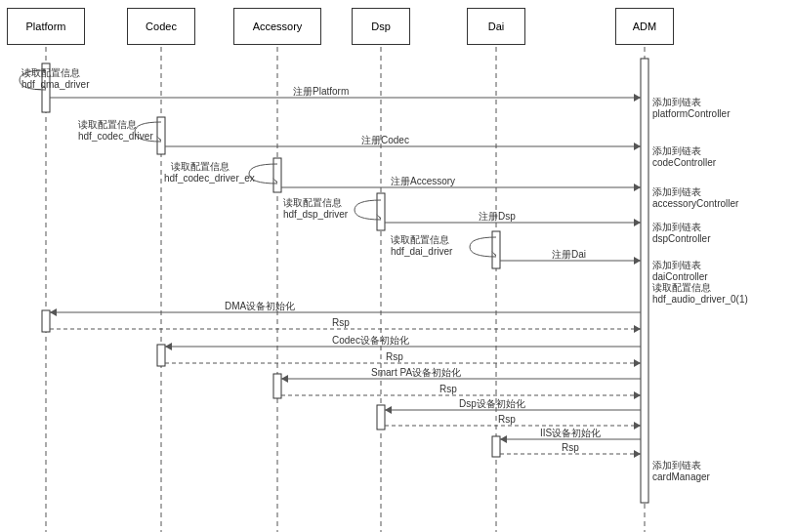 The height and width of the screenshot is (532, 794). Describe the element at coordinates (200, 166) in the screenshot. I see `msg-read-accessory-label1: 读取配置信息` at that location.